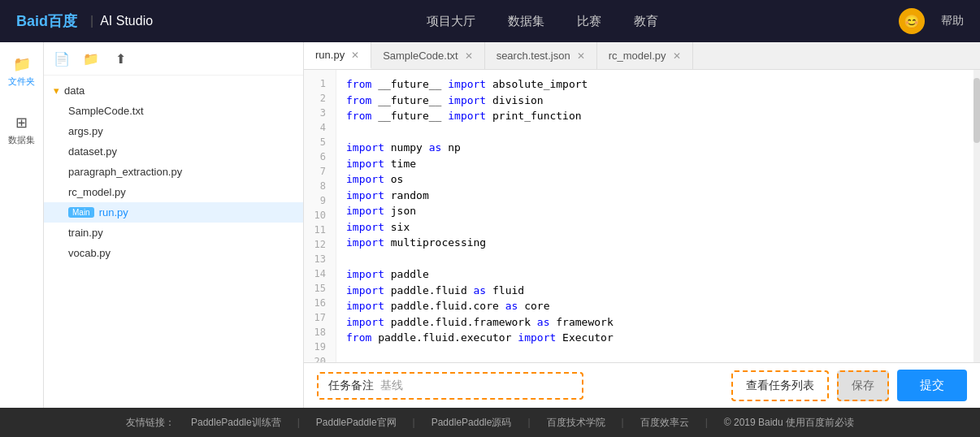 Image resolution: width=980 pixels, height=437 pixels. Describe the element at coordinates (75, 91) in the screenshot. I see `folder-name: data` at that location.